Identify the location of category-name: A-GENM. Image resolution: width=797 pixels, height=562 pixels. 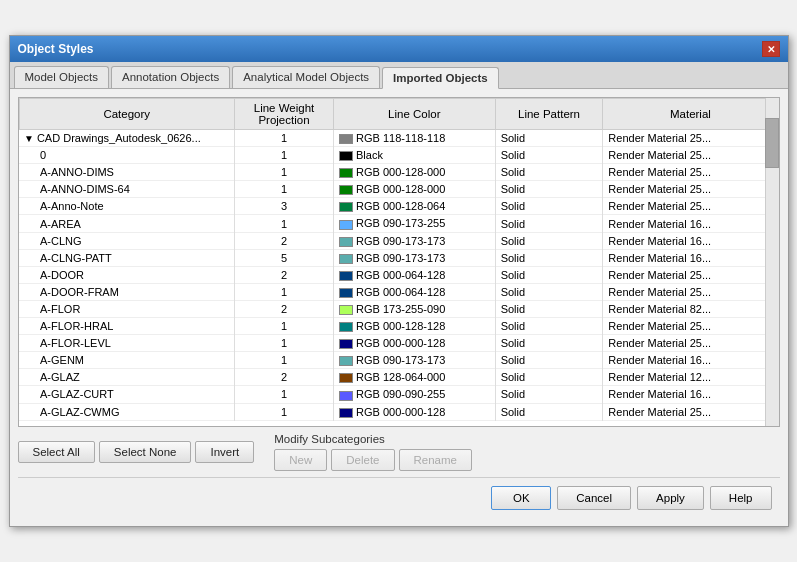
(62, 360).